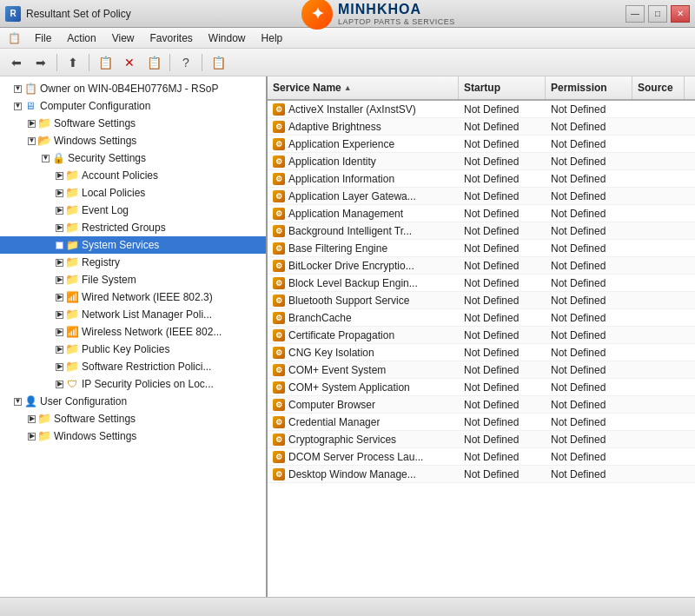  What do you see at coordinates (481, 335) in the screenshot?
I see `table-row: ⚙Certificate PropagationNot DefinedNot D…` at bounding box center [481, 335].